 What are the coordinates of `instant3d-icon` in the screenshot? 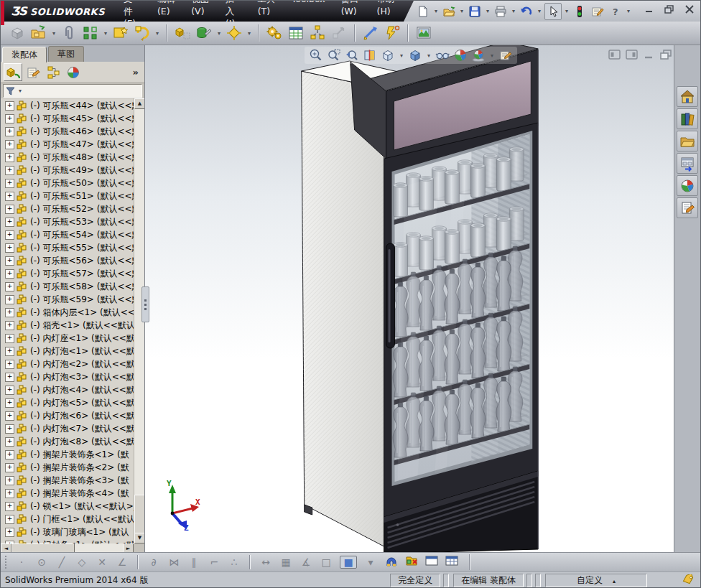 It's located at (339, 33).